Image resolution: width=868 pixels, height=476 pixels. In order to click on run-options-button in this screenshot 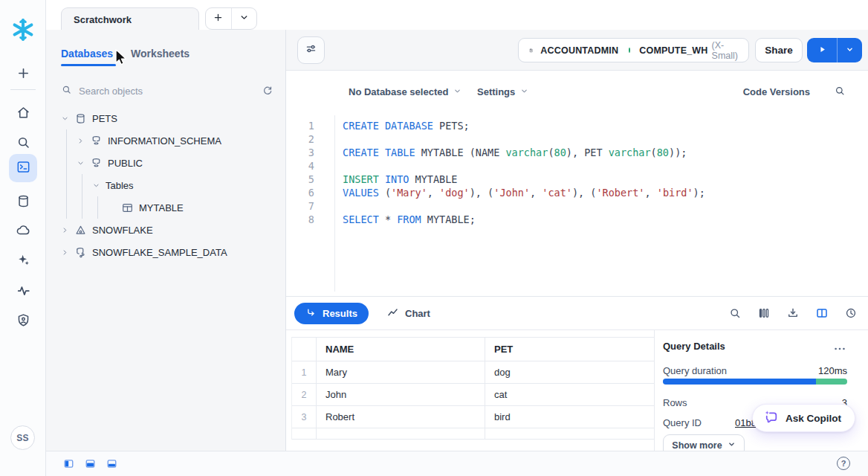, I will do `click(849, 51)`.